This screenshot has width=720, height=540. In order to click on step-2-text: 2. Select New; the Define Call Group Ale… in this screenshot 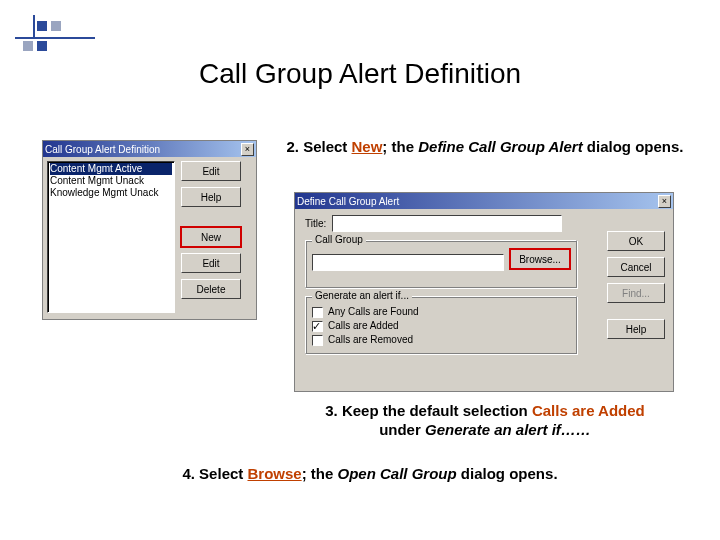, I will do `click(485, 148)`.